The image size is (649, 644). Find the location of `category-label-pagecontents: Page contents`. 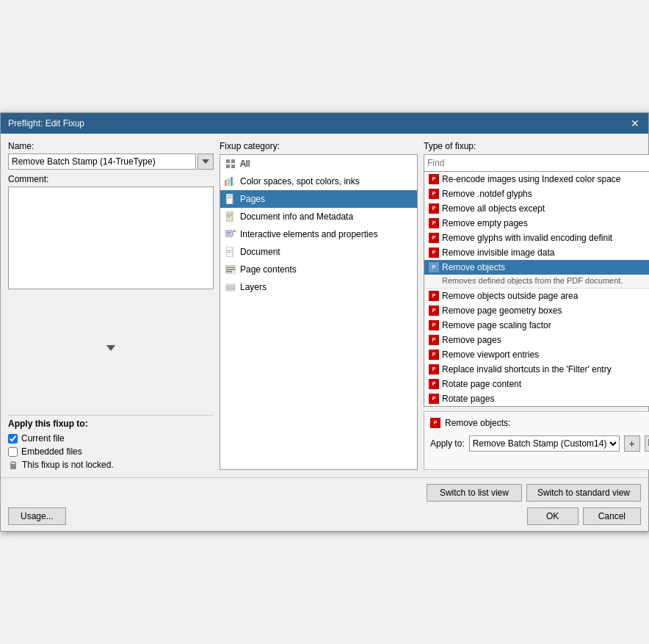

category-label-pagecontents: Page contents is located at coordinates (269, 269).